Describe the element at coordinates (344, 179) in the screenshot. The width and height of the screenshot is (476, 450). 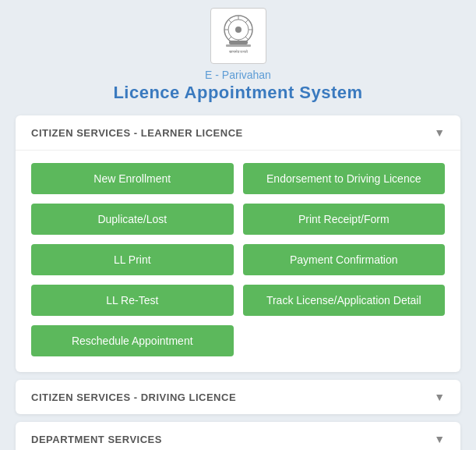
I see `endorsement-button: Endorsement to Driving Licence` at that location.